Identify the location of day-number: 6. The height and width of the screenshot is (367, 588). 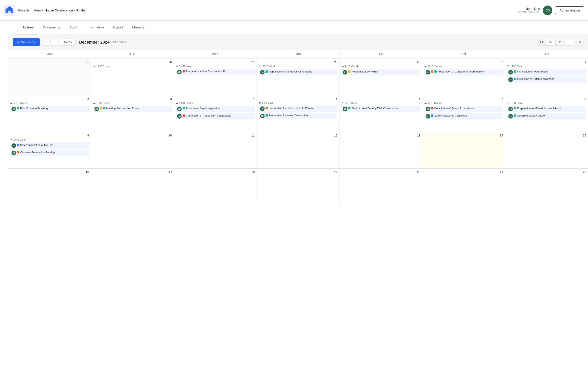
(381, 99).